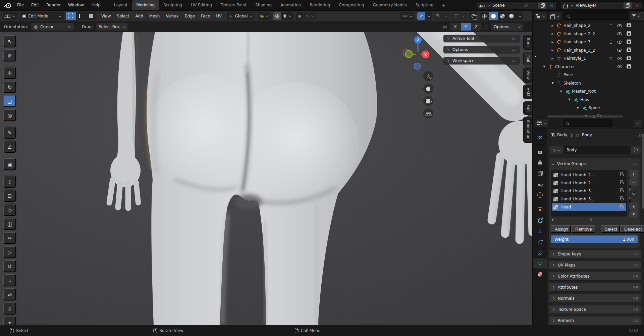  I want to click on ortho-toggle-button, so click(428, 113).